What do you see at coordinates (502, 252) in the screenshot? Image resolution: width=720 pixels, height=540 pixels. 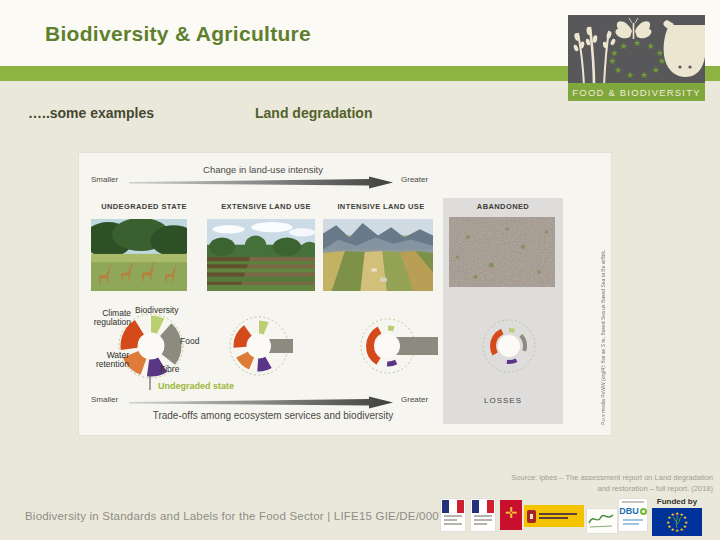 I see `photo-abandoned-land` at bounding box center [502, 252].